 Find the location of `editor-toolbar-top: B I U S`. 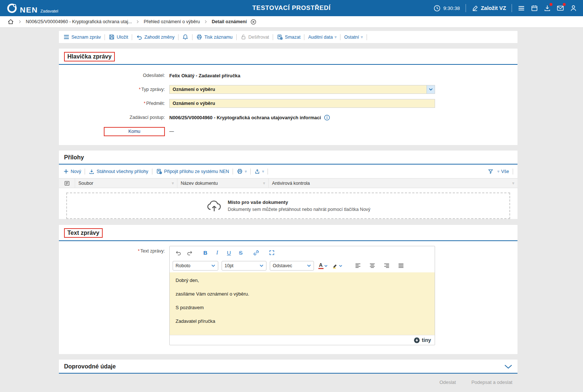

editor-toolbar-top: B I U S is located at coordinates (302, 252).